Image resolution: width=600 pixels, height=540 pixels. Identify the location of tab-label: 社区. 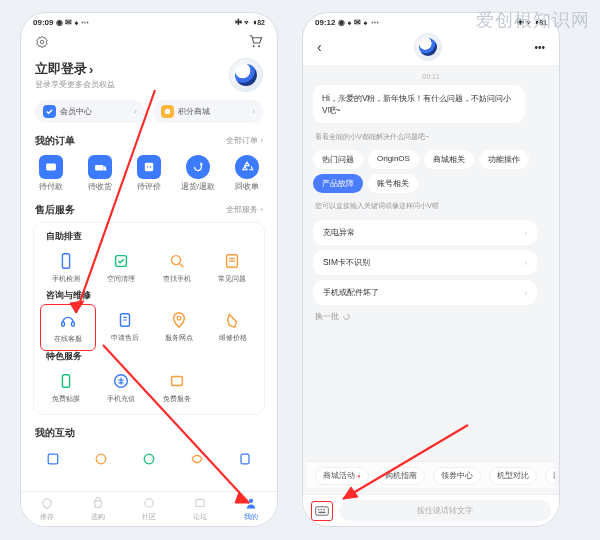
(149, 517).